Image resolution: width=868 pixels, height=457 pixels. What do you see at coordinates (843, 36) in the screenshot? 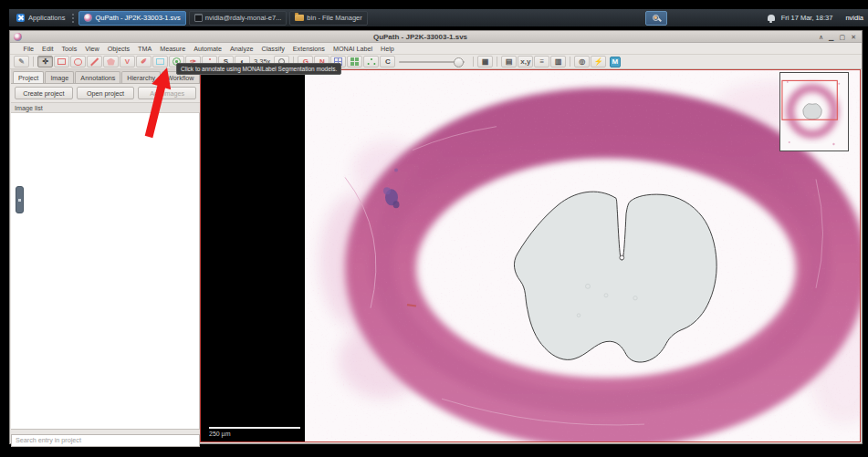
I see `window-maximize-button: ▢` at bounding box center [843, 36].